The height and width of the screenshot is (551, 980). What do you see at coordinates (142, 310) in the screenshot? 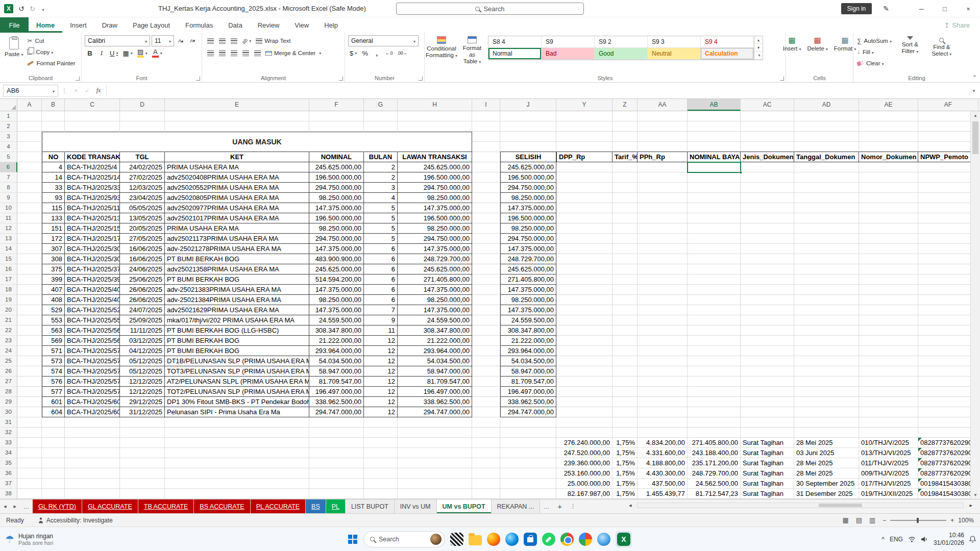
I see `cell-d20: 24/07/2025` at bounding box center [142, 310].